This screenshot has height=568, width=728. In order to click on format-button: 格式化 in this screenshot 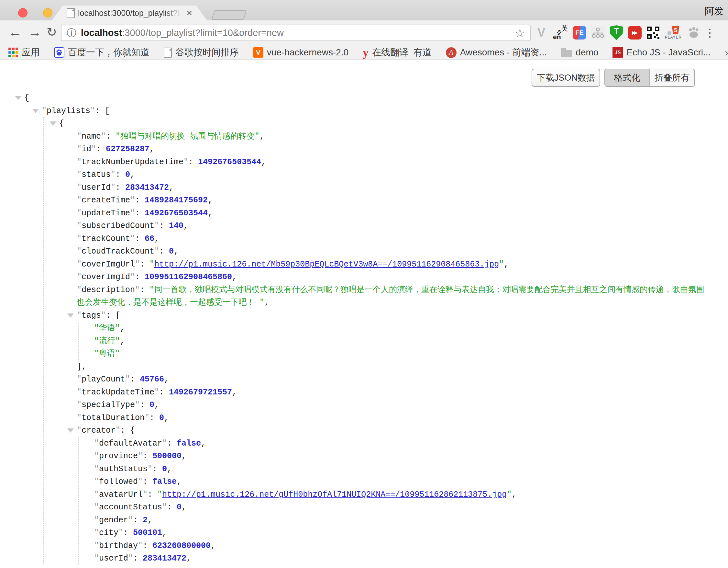, I will do `click(627, 78)`.